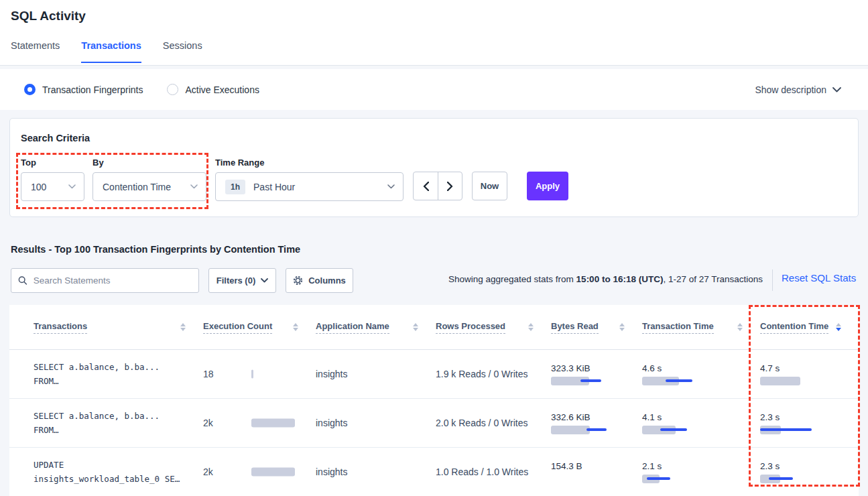  Describe the element at coordinates (111, 52) in the screenshot. I see `tab-transactions: Transactions` at that location.